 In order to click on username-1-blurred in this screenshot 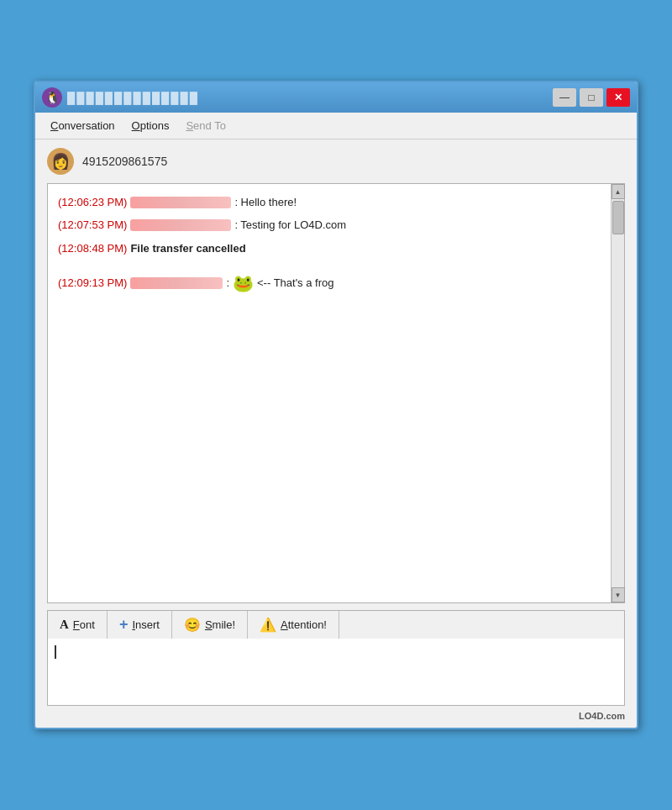, I will do `click(181, 202)`.